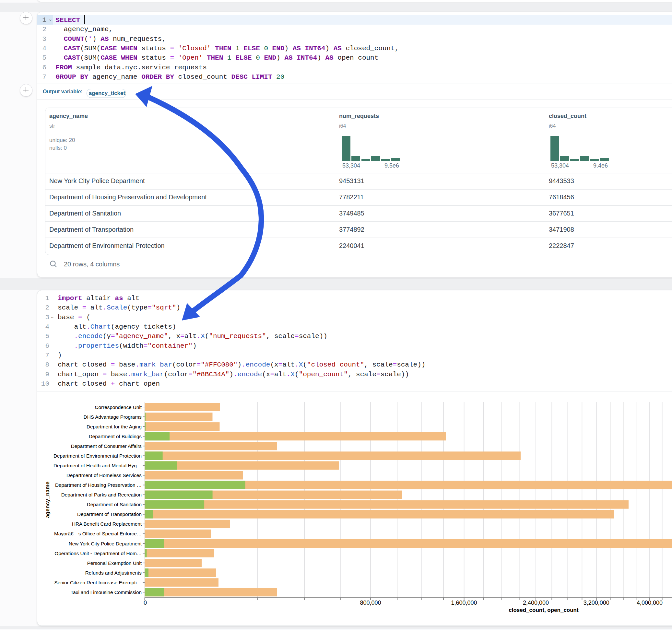 This screenshot has width=672, height=630. What do you see at coordinates (98, 583) in the screenshot?
I see `svg-text:Senior Citizen Rent Increase E: Senior Citizen Rent Increase Exempti…` at bounding box center [98, 583].